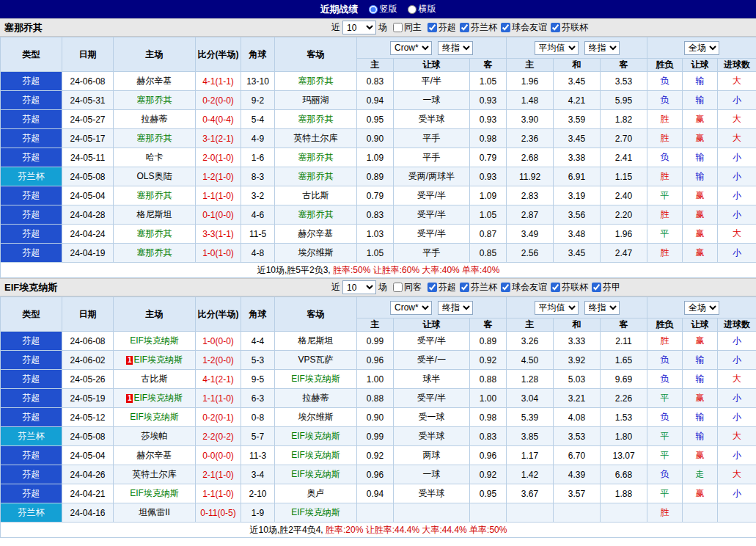 The height and width of the screenshot is (546, 756). I want to click on asia-away-odds: 1.05, so click(488, 81).